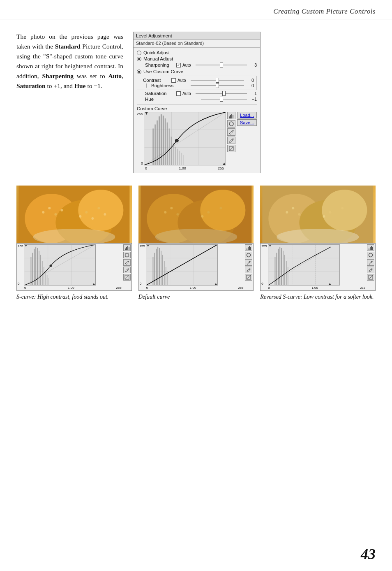  I want to click on g3-circle-icon, so click(371, 255).